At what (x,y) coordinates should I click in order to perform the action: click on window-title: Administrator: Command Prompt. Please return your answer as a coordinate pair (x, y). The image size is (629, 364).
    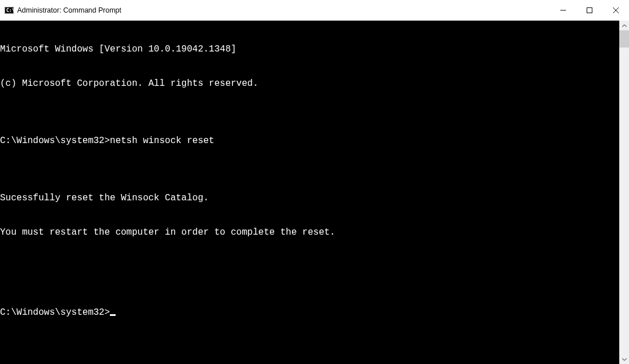
    Looking at the image, I should click on (284, 10).